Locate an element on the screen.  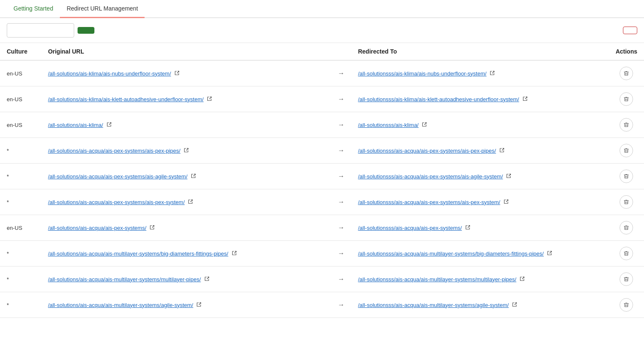
col-header-culture: Culture is located at coordinates (21, 51).